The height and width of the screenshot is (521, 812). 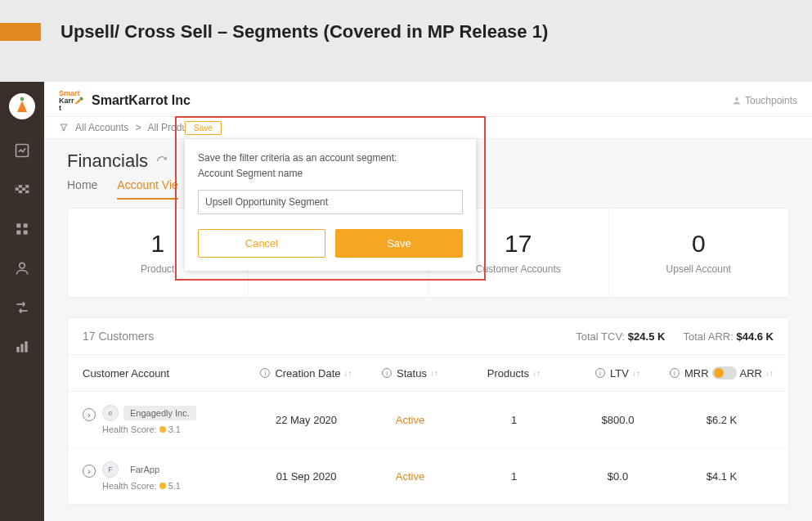 What do you see at coordinates (149, 429) in the screenshot?
I see `health-score: Health Score:3.1` at bounding box center [149, 429].